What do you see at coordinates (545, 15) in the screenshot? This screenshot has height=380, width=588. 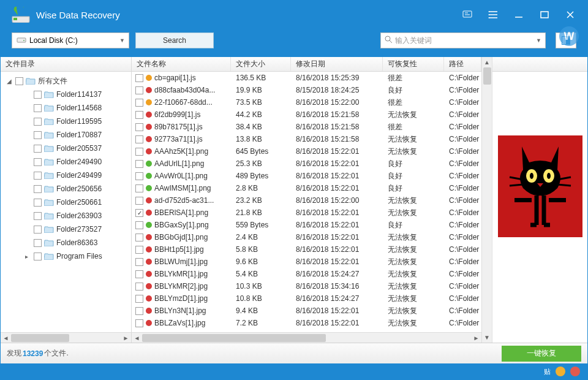 I see `maximize-button` at bounding box center [545, 15].